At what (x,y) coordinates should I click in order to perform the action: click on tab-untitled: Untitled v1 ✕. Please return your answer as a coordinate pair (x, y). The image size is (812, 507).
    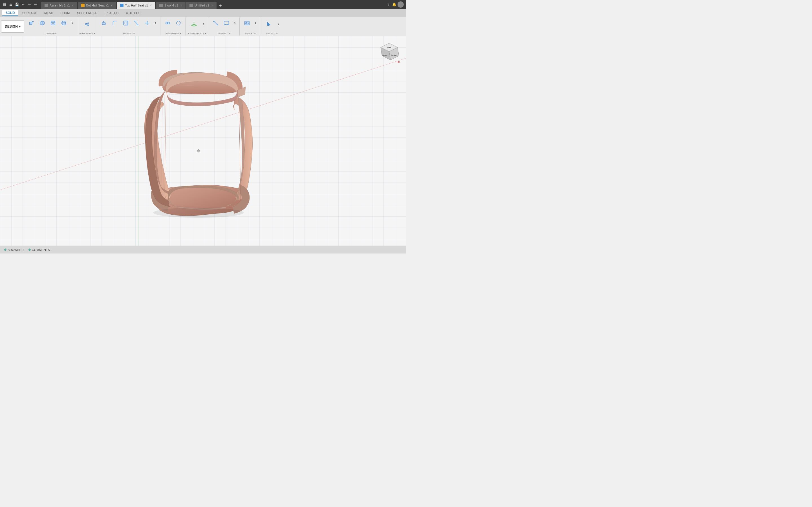
    Looking at the image, I should click on (201, 5).